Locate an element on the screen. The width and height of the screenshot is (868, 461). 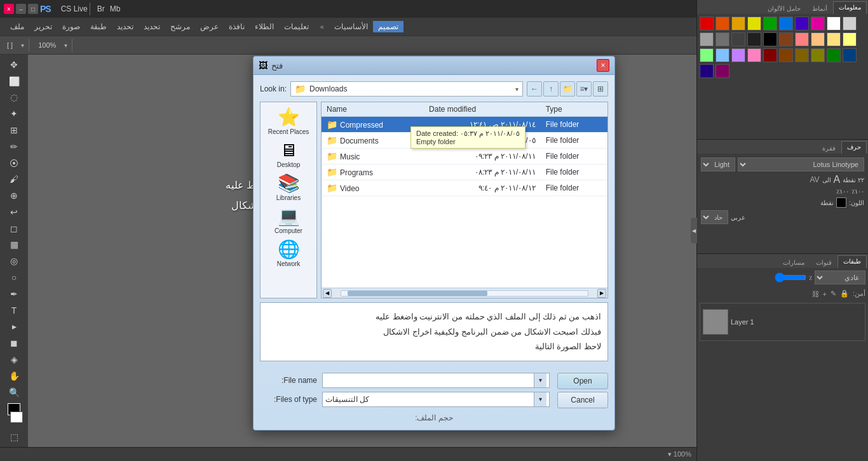
scroll-track is located at coordinates (465, 293).